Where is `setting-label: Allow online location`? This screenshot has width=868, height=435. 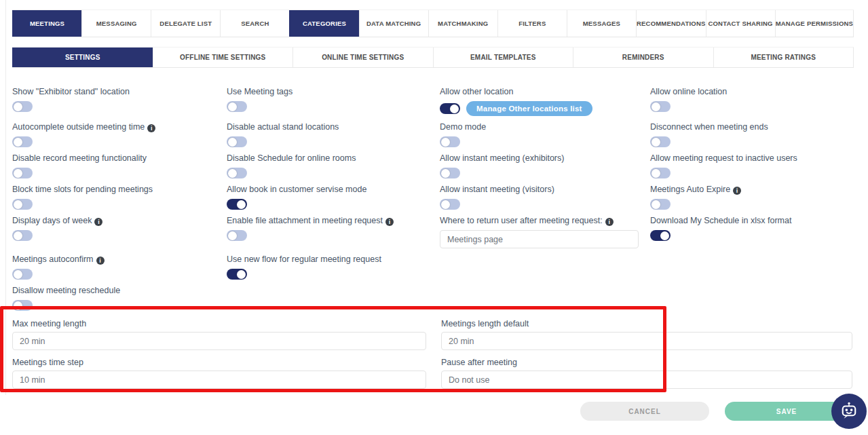
setting-label: Allow online location is located at coordinates (752, 92).